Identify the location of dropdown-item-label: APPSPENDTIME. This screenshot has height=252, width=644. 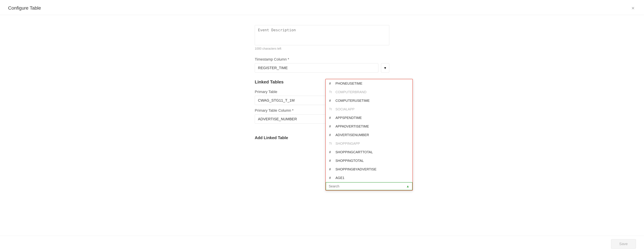
(348, 118).